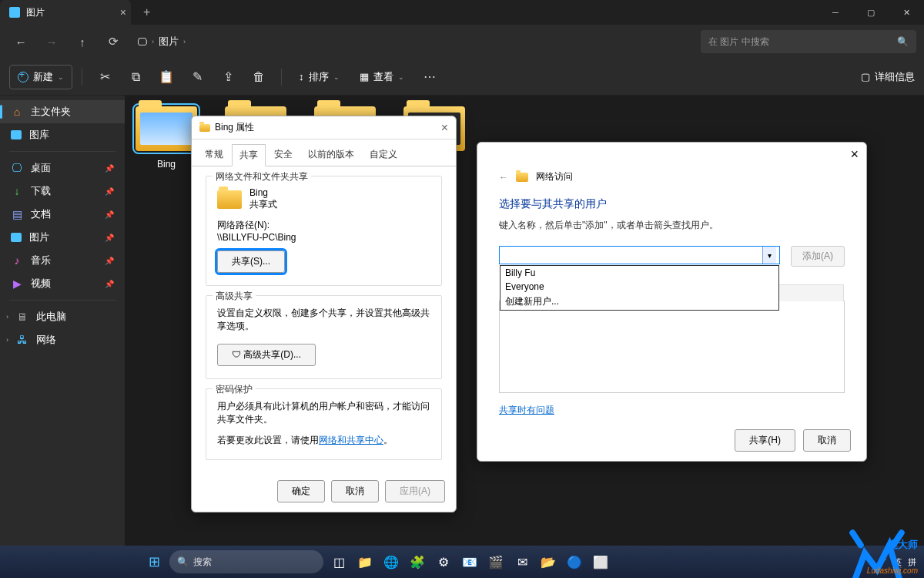  What do you see at coordinates (17, 112) in the screenshot?
I see `home-icon: ⌂` at bounding box center [17, 112].